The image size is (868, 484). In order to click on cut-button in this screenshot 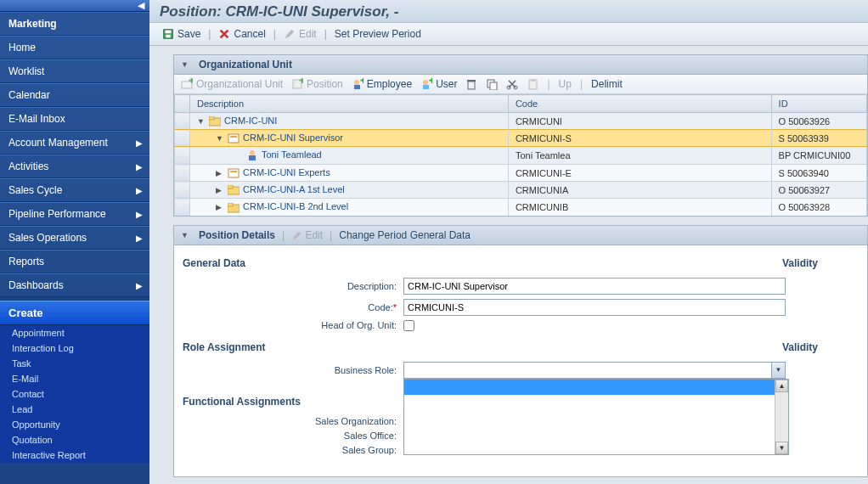, I will do `click(512, 84)`.